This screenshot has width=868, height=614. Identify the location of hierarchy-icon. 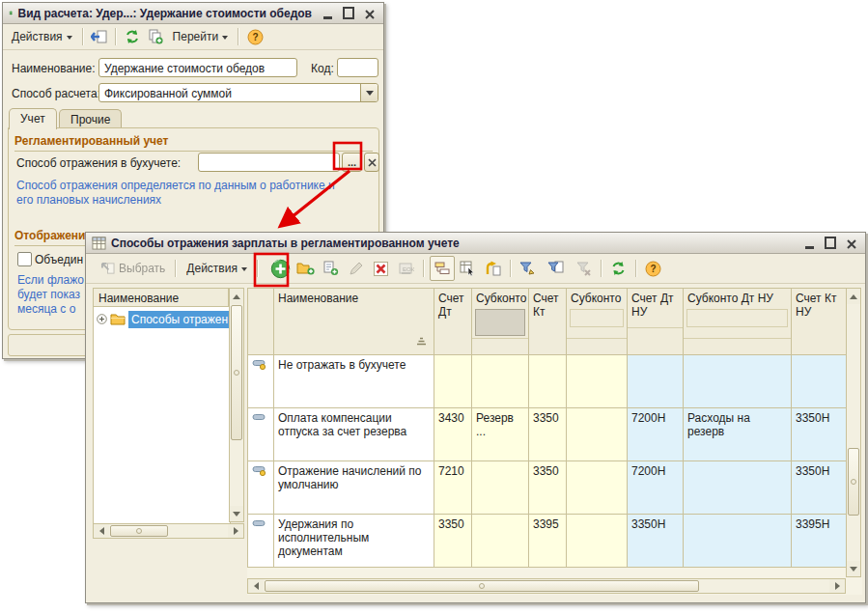
(442, 268).